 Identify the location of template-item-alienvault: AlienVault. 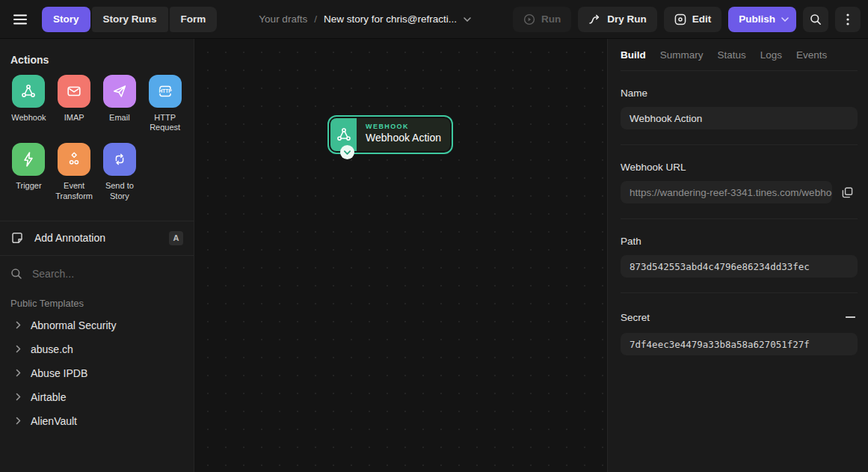
(97, 421).